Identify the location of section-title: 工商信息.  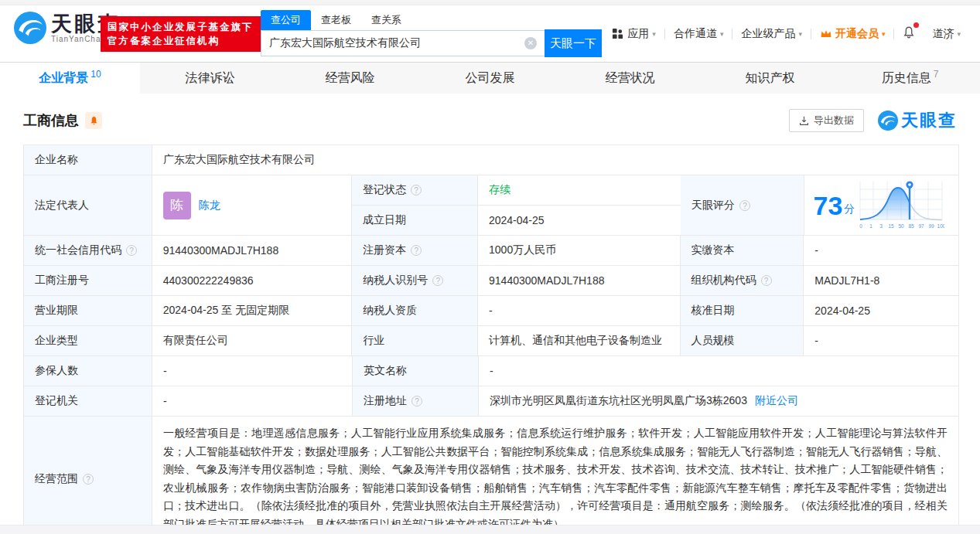
(51, 121).